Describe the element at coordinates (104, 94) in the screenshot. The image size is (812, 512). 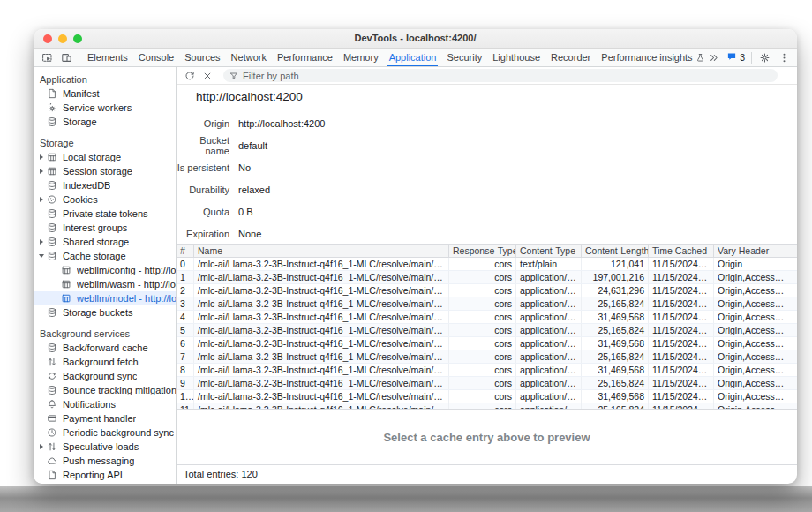
I see `sidebar-item-manifest: Manifest` at that location.